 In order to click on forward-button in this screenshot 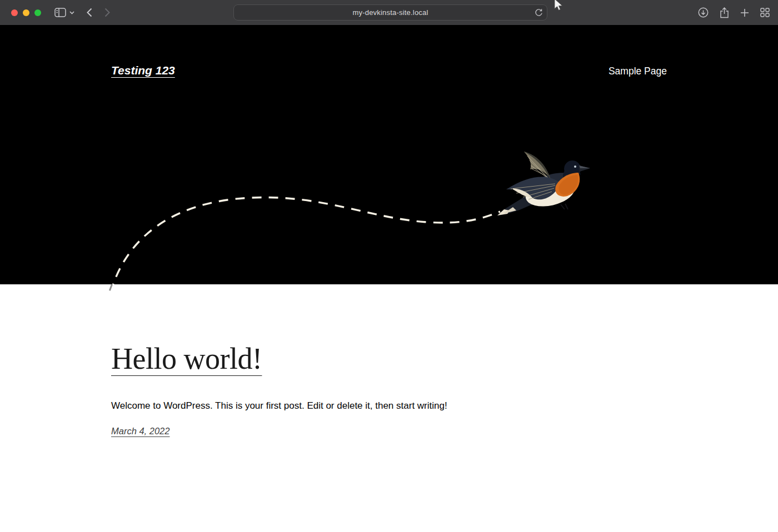, I will do `click(107, 12)`.